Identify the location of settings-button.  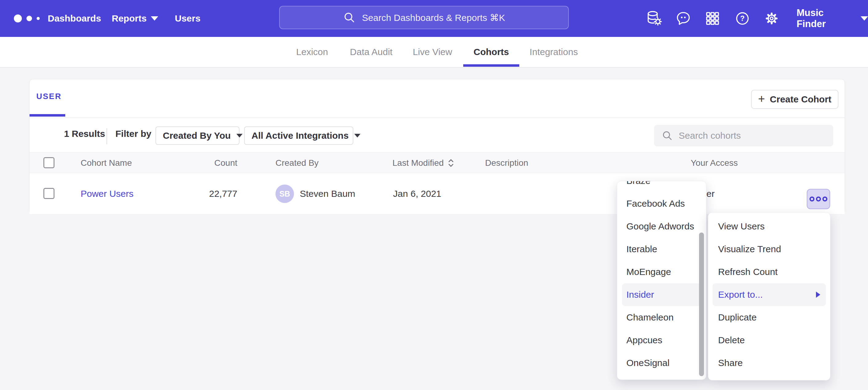
(772, 18).